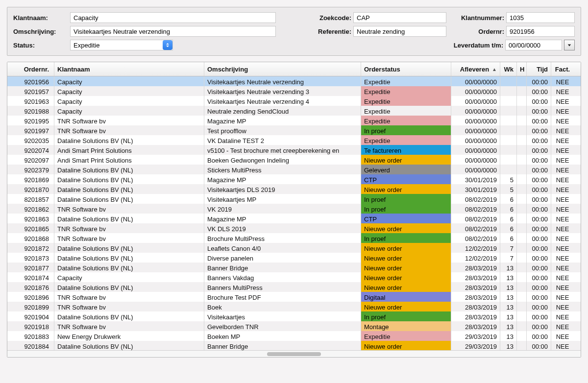  What do you see at coordinates (294, 307) in the screenshot?
I see `table-row: 9201899TNR Software bvBoekNieuwe order28…` at bounding box center [294, 307].